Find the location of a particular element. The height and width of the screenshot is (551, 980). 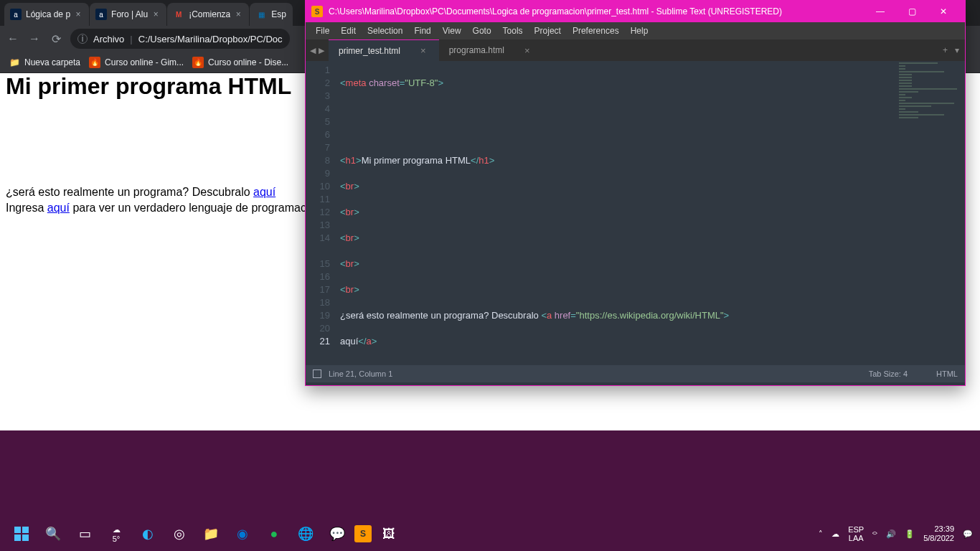

tab-title: Lógica de p is located at coordinates (48, 14).